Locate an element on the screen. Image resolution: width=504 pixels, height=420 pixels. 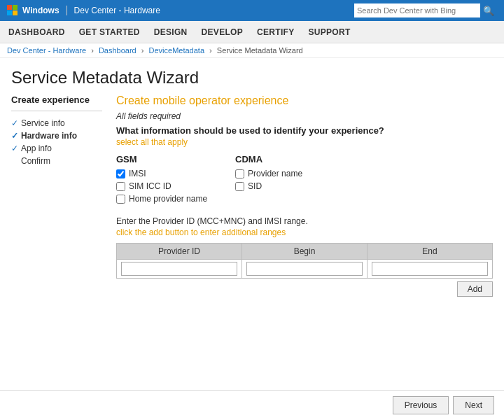
gsm-title: GSM is located at coordinates (162, 160).